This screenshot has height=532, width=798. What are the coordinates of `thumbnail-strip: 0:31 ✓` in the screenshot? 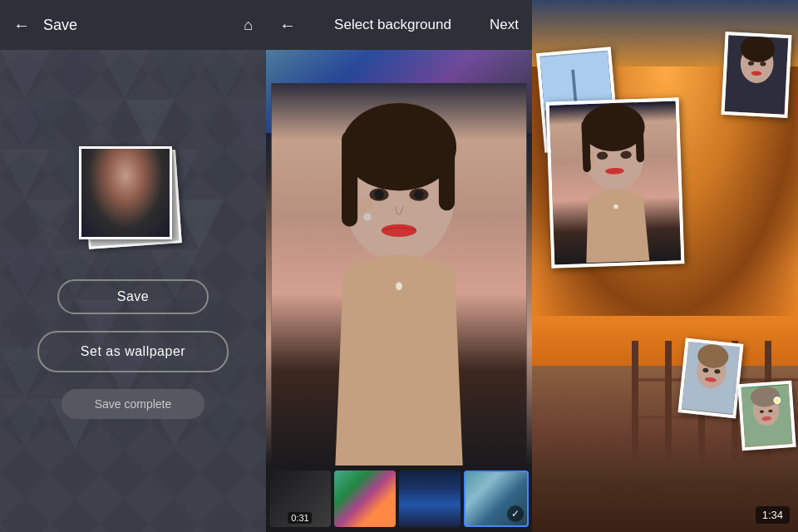 It's located at (399, 499).